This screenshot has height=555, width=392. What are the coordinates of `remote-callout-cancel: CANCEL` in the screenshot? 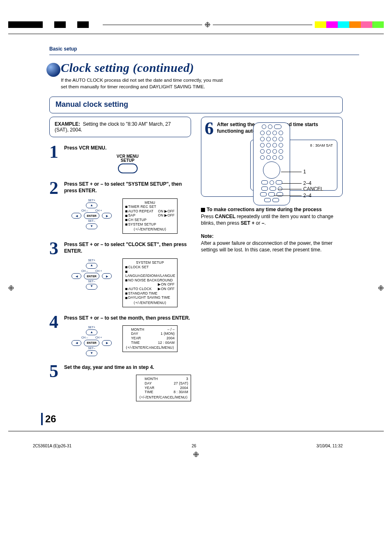 It's located at (313, 189).